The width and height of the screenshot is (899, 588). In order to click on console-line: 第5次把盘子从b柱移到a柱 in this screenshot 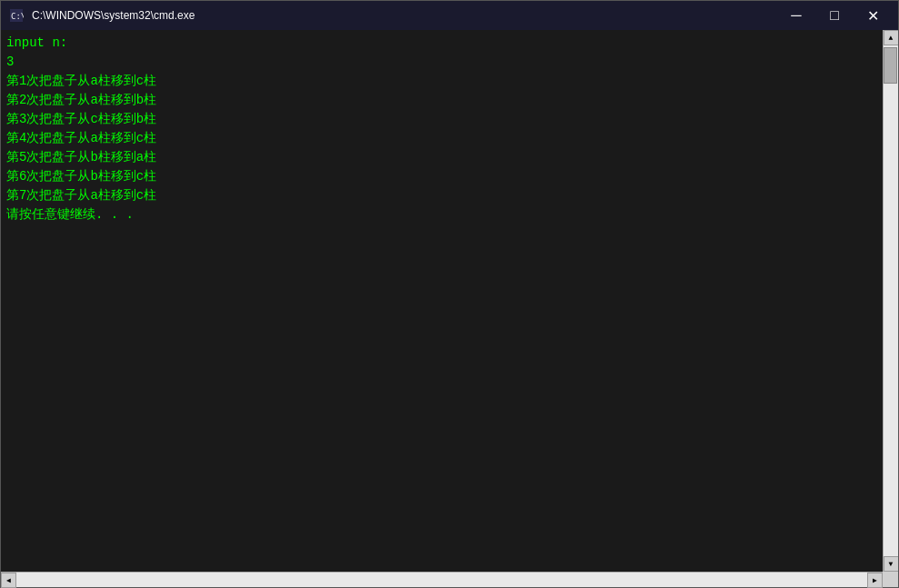, I will do `click(442, 158)`.